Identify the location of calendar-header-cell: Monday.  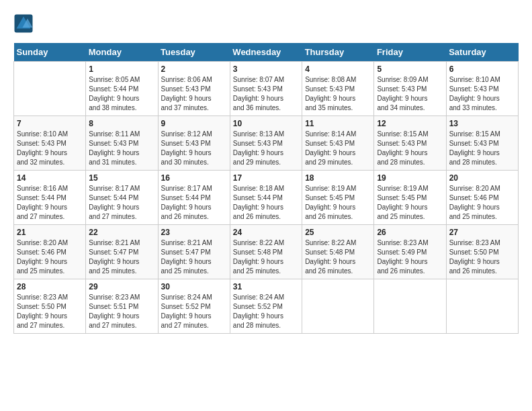
(122, 52).